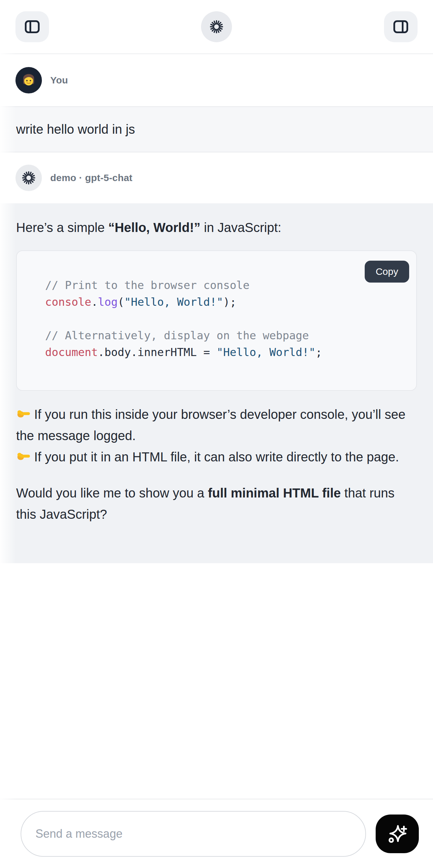 This screenshot has width=433, height=868. What do you see at coordinates (216, 228) in the screenshot?
I see `intro-line: Here’s a simple “Hello, World!” in JavaS…` at bounding box center [216, 228].